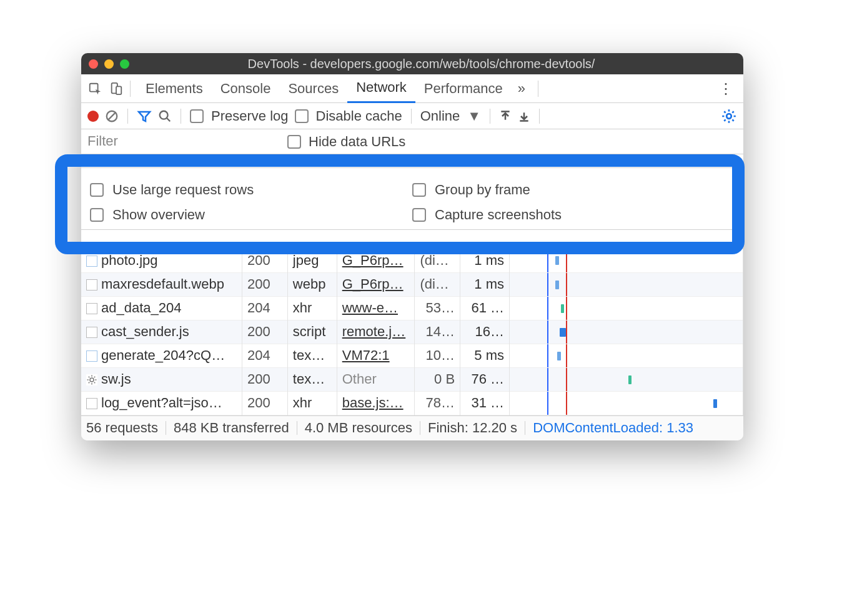 This screenshot has height=616, width=847. I want to click on use-large-rows-label: Use large request rows, so click(183, 190).